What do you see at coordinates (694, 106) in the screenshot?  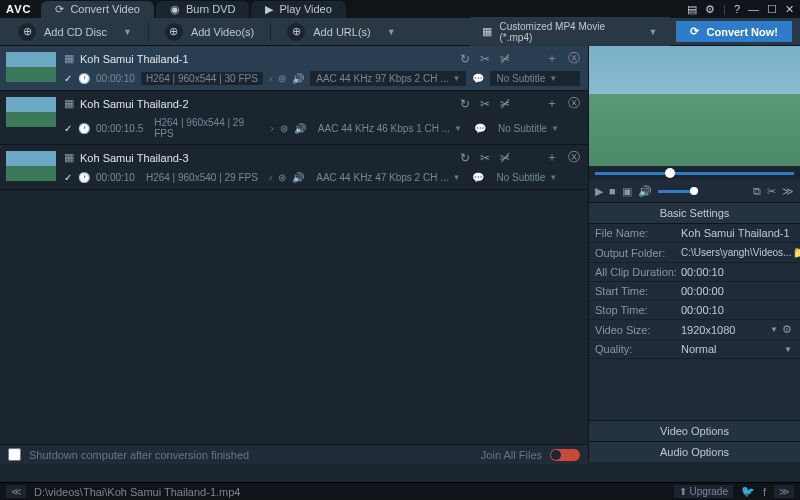 I see `video-preview` at bounding box center [694, 106].